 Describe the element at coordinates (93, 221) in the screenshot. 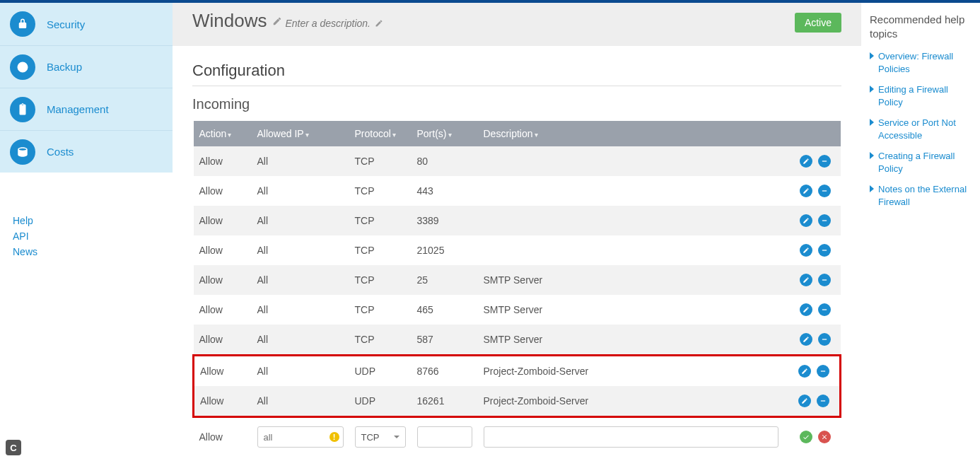

I see `sidebar-link-help: Help` at that location.